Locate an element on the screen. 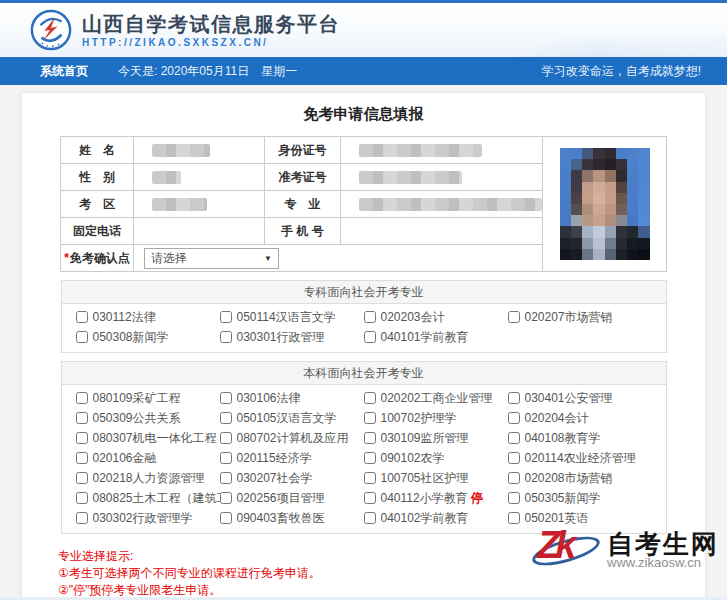  major-checkbox-label: 030302行政管理学 is located at coordinates (143, 518).